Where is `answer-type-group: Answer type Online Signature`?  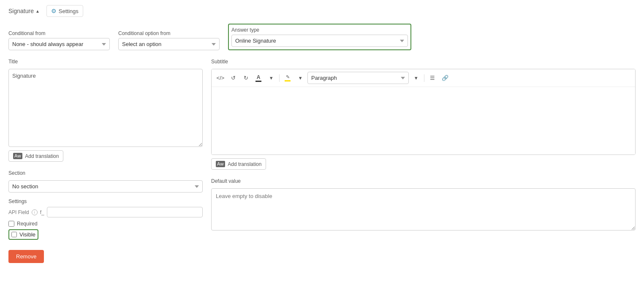 answer-type-group: Answer type Online Signature is located at coordinates (320, 37).